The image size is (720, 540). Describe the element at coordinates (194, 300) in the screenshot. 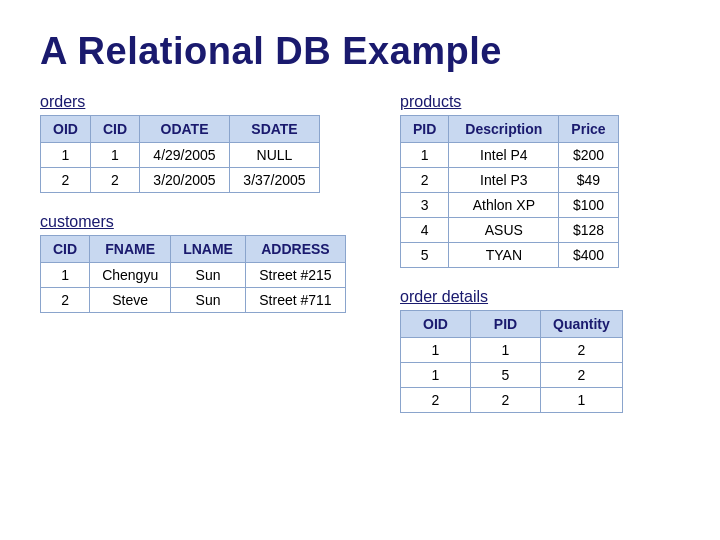

I see `table-row: 2SteveSunStreet #711` at that location.